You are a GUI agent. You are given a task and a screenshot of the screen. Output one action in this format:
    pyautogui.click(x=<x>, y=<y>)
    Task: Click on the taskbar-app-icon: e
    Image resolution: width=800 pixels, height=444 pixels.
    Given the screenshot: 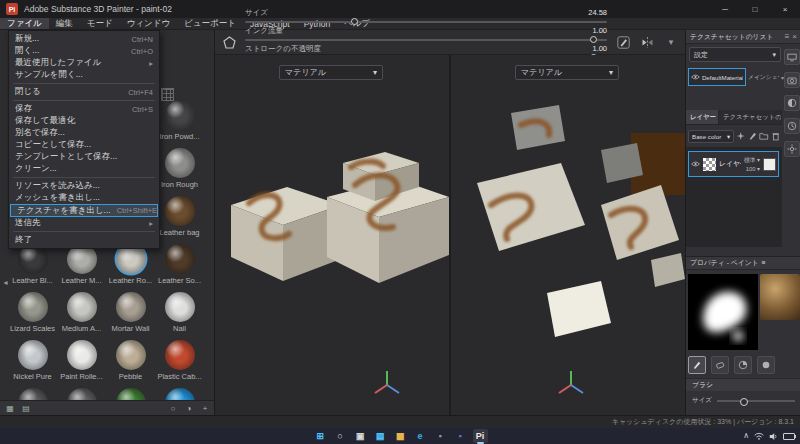 What is the action you would take?
    pyautogui.click(x=420, y=436)
    